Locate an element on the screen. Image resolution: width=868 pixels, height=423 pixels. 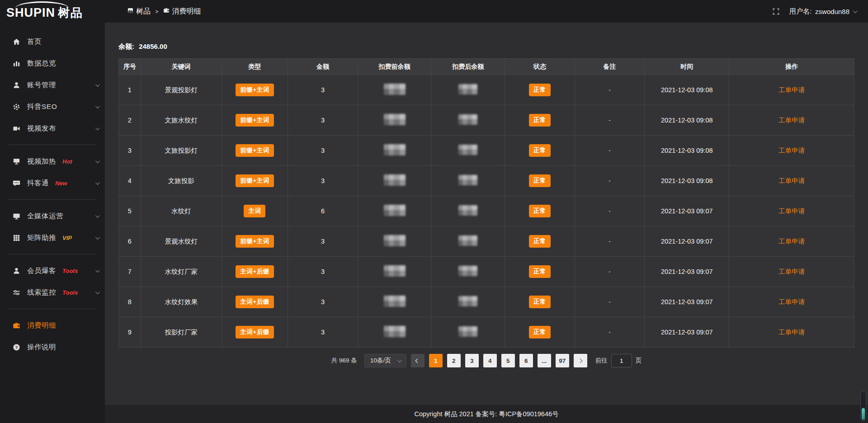
page-size-select: 10条/页 is located at coordinates (385, 361).